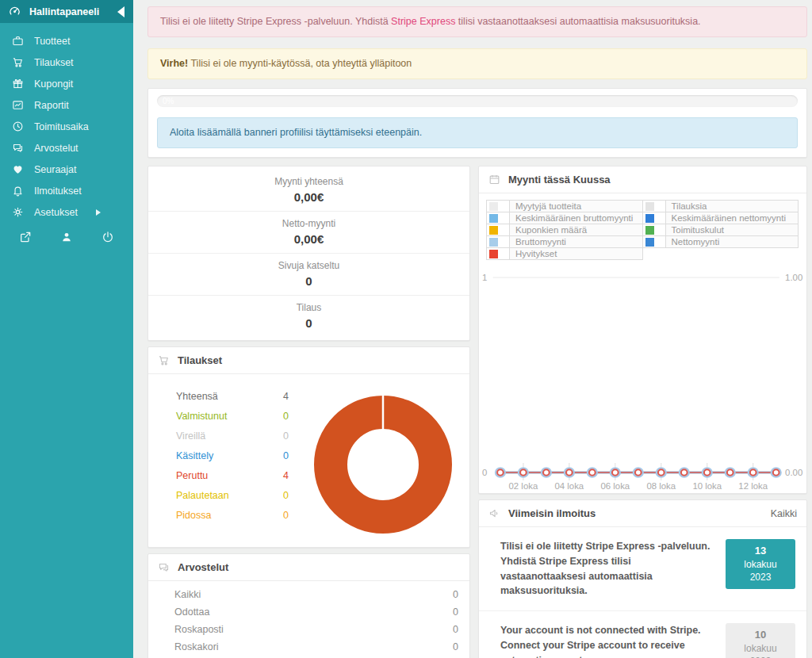 The image size is (812, 658). What do you see at coordinates (239, 496) in the screenshot?
I see `orders-row-palautetaan: Palautetaan0` at bounding box center [239, 496].